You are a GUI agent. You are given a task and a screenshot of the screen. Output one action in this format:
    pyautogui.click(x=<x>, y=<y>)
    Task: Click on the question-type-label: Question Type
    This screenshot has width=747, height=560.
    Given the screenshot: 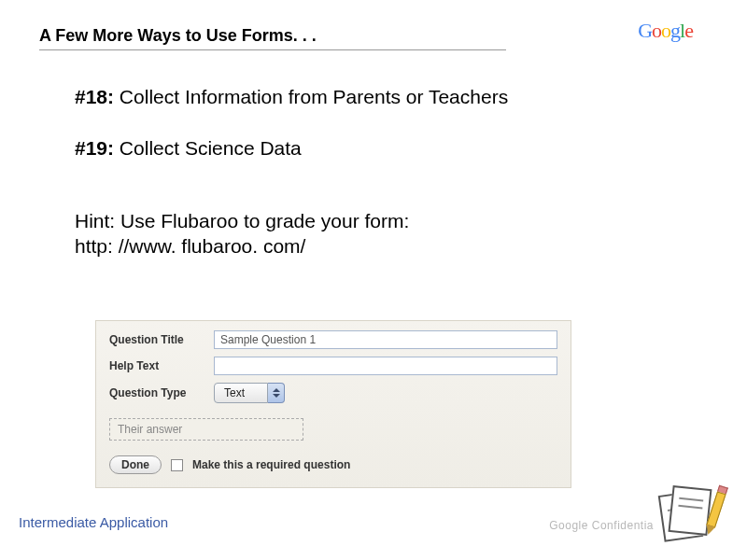 What is the action you would take?
    pyautogui.click(x=162, y=393)
    